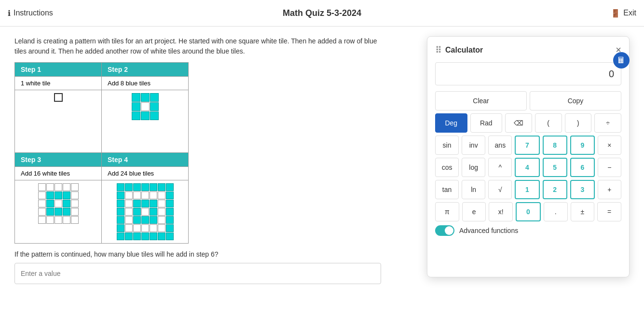 The height and width of the screenshot is (328, 644). What do you see at coordinates (211, 254) in the screenshot?
I see `question-text: If the pattern is continued, how many bl…` at bounding box center [211, 254].